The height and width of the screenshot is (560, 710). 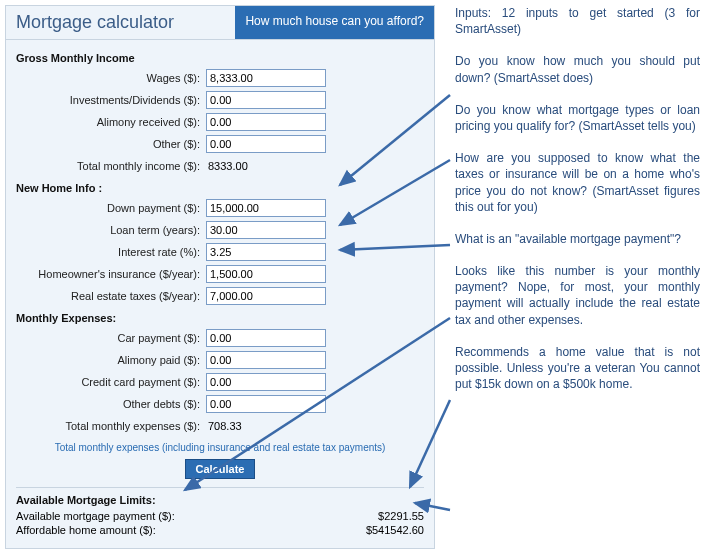 I want to click on comment-home-value: Recommends a home value that is not poss…, so click(x=578, y=368).